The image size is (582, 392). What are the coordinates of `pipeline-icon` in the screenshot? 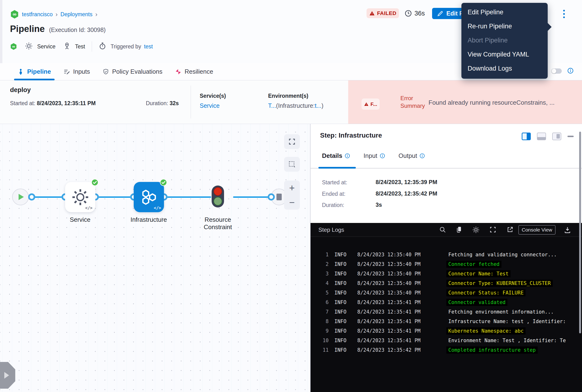 It's located at (21, 72).